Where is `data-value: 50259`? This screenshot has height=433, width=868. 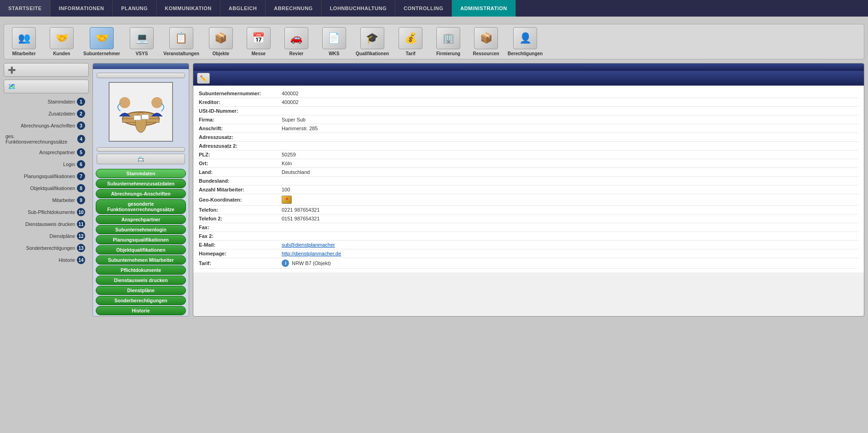
data-value: 50259 is located at coordinates (289, 155).